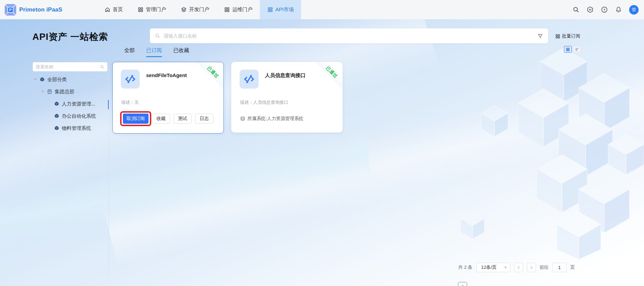 This screenshot has width=644, height=286. What do you see at coordinates (41, 10) in the screenshot?
I see `brand-name: Primeton iPaaS` at bounding box center [41, 10].